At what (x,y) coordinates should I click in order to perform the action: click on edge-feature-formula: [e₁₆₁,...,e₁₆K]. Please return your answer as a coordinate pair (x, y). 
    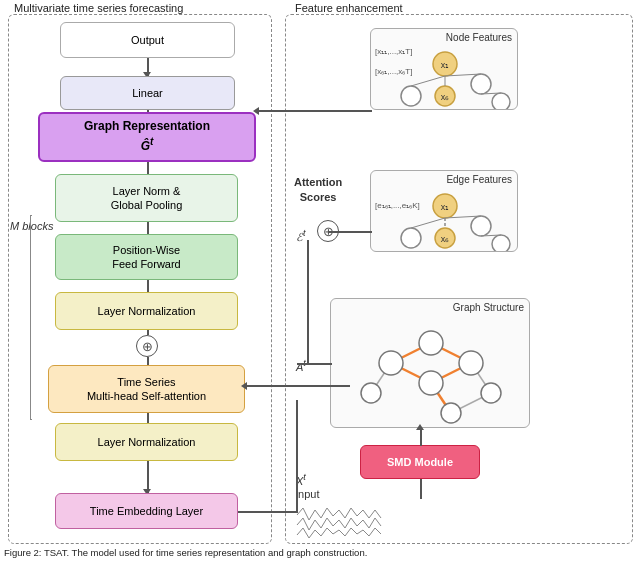
    Looking at the image, I should click on (398, 206).